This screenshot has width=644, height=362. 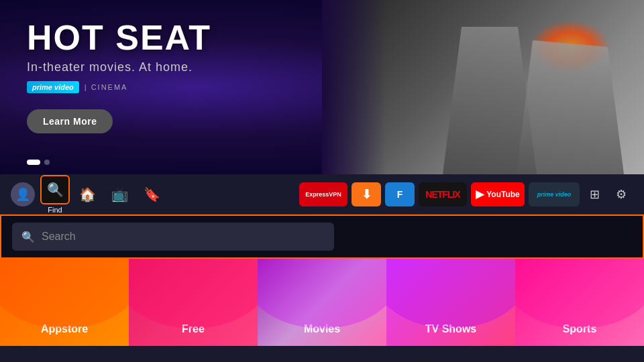 What do you see at coordinates (480, 194) in the screenshot?
I see `youtube-play-icon: ▶` at bounding box center [480, 194].